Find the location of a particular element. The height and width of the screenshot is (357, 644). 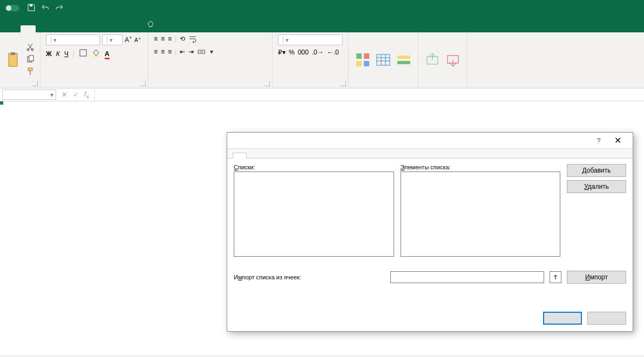

insert-cells-button is located at coordinates (432, 60).